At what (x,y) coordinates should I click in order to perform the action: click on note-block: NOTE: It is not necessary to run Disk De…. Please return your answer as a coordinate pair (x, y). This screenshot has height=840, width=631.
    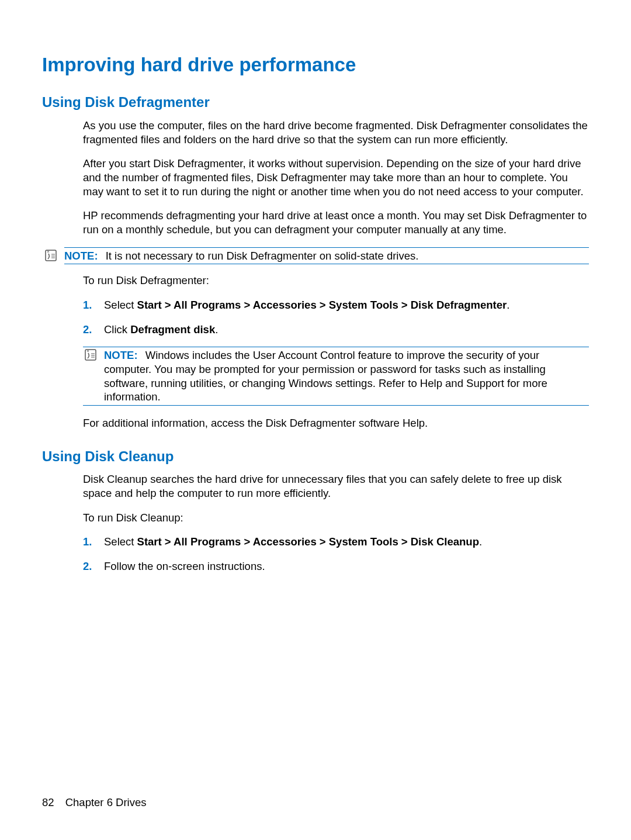
    Looking at the image, I should click on (327, 256).